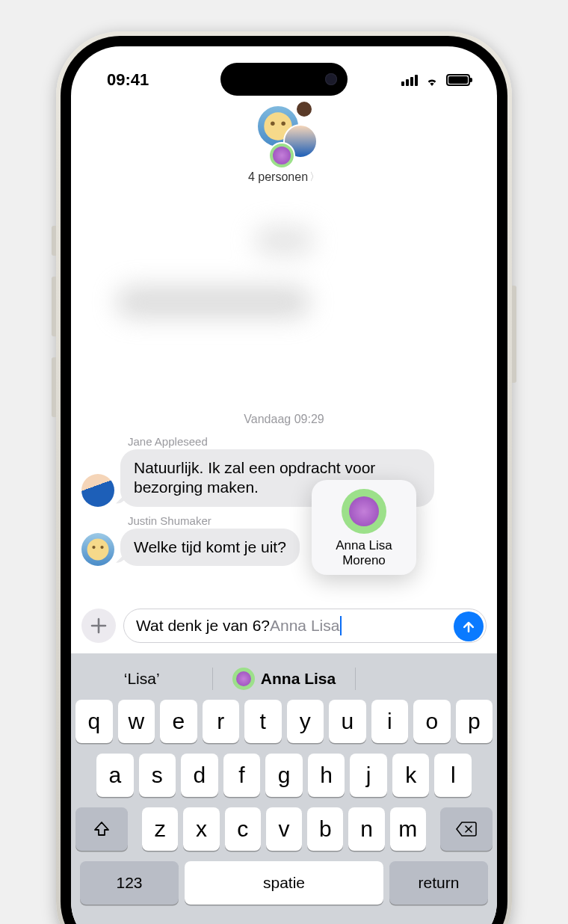 The width and height of the screenshot is (568, 924). I want to click on key-o: o, so click(432, 721).